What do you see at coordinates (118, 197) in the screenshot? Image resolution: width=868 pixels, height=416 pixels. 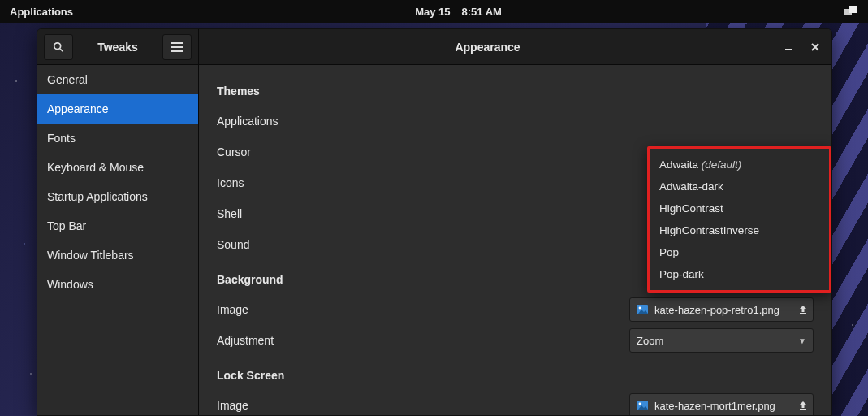 I see `sidebar-item-startup-applications: Startup Applications` at bounding box center [118, 197].